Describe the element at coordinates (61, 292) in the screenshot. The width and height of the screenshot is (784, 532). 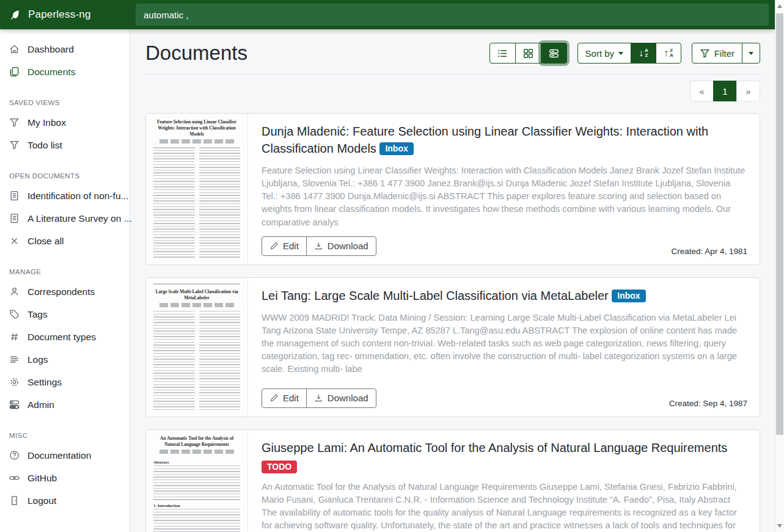
I see `sidebar-item-label: Correspondents` at that location.